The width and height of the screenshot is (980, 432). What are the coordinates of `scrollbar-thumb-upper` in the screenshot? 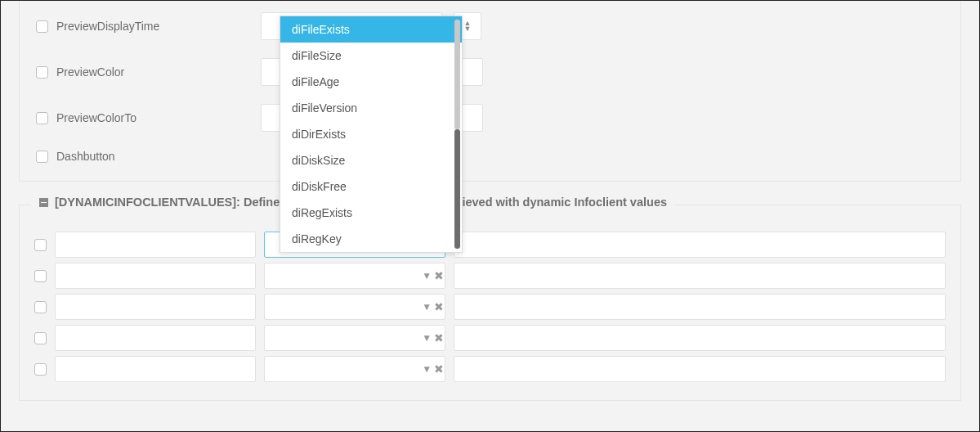 It's located at (458, 74).